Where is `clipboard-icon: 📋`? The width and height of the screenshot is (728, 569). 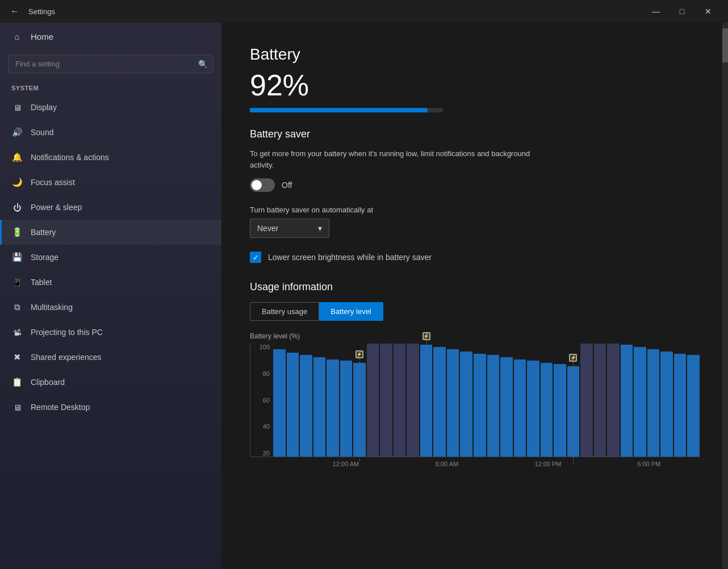 clipboard-icon: 📋 is located at coordinates (17, 382).